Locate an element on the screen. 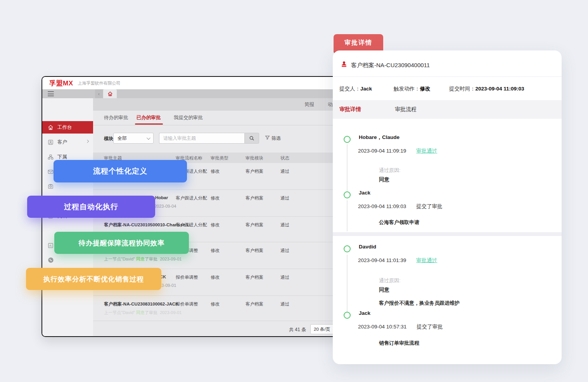 This screenshot has width=588, height=382. approver-name: Hobare，Claude is located at coordinates (379, 137).